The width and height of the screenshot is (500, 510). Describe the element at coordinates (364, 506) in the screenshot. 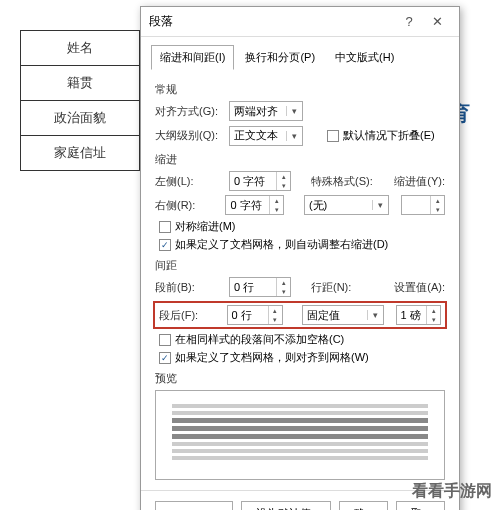

I see `ok-button: 确定` at that location.